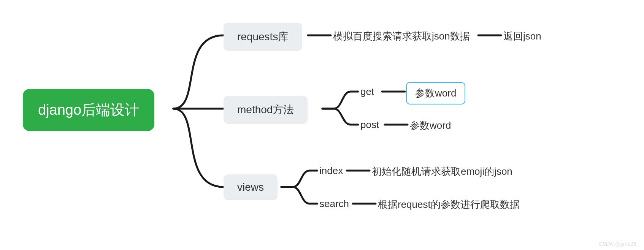 The image size is (644, 250). Describe the element at coordinates (430, 125) in the screenshot. I see `leaf-method-post-param-label: 参数word` at that location.